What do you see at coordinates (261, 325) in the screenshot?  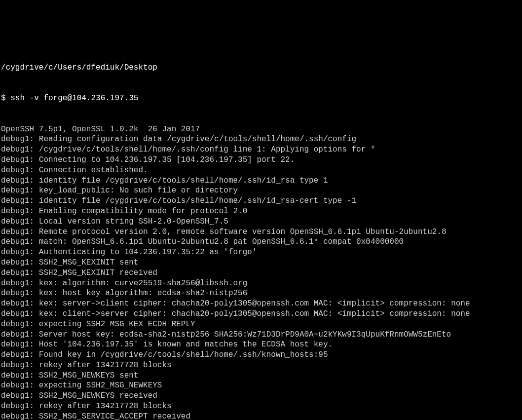 I see `output-line: debug1: expecting SSH2_MSG_KEX_ECDH_REPL…` at bounding box center [261, 325].